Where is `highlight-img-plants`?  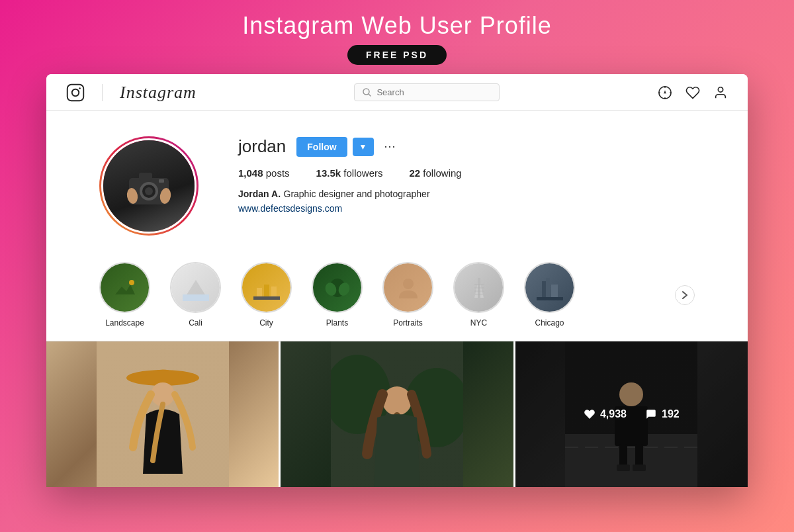 highlight-img-plants is located at coordinates (337, 287).